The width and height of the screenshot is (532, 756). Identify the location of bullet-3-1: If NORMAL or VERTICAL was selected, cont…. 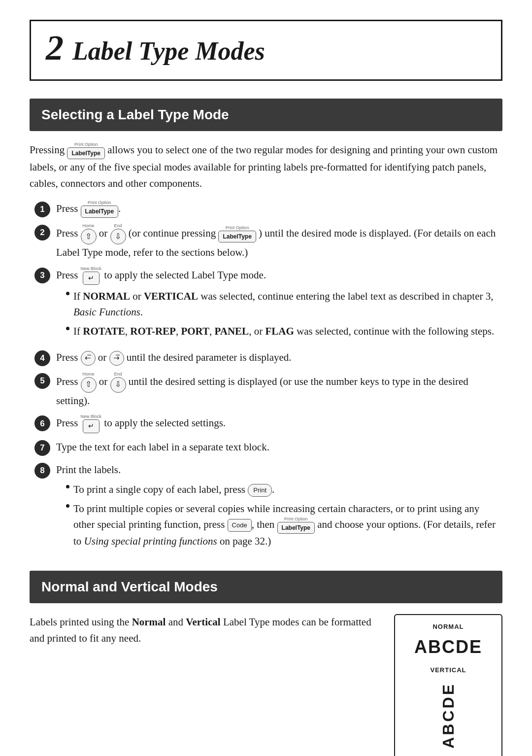
(284, 305).